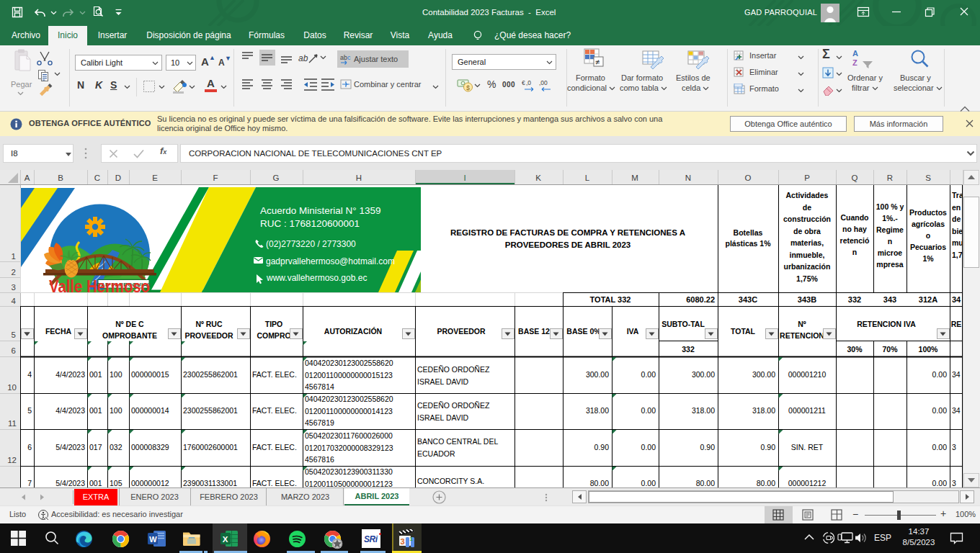 This screenshot has width=980, height=553. I want to click on svg-text: 000000014, so click(150, 410).